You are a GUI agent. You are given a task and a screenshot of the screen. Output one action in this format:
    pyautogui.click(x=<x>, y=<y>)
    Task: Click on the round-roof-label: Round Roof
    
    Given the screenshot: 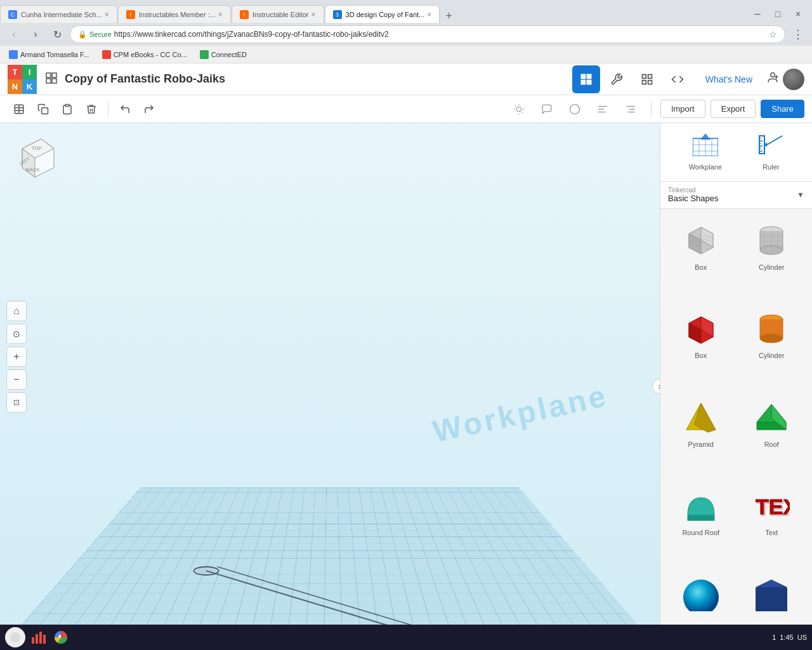 What is the action you would take?
    pyautogui.click(x=700, y=533)
    